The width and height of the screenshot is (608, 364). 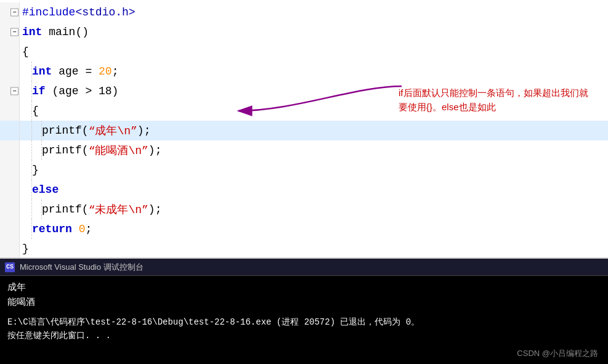 What do you see at coordinates (15, 32) in the screenshot?
I see `collapse-main-icon: −` at bounding box center [15, 32].